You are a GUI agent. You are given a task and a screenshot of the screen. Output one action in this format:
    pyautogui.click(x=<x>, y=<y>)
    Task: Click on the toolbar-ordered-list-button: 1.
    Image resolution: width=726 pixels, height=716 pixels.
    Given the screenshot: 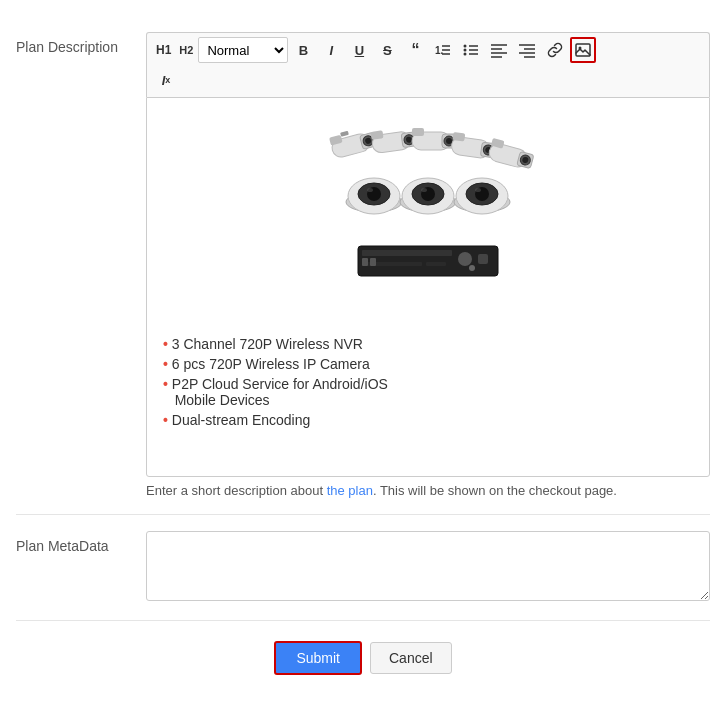 What is the action you would take?
    pyautogui.click(x=443, y=50)
    